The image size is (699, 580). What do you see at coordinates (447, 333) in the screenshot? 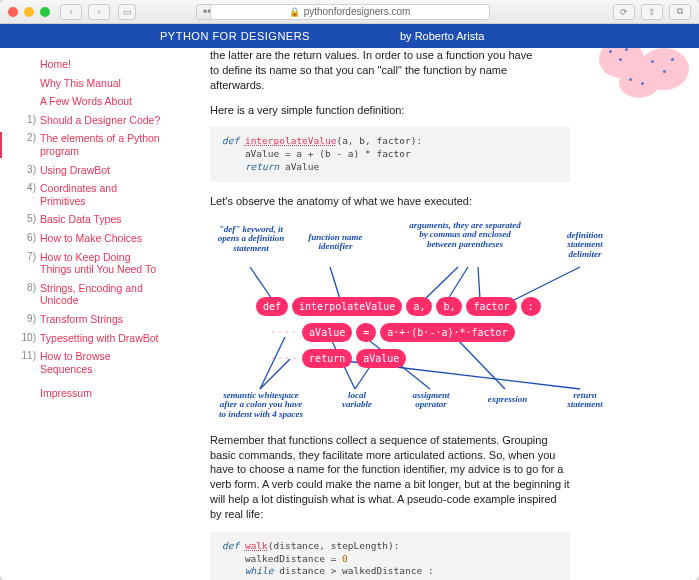
I see `pill-expr: a·+·(b·-·a)·*·factor` at bounding box center [447, 333].